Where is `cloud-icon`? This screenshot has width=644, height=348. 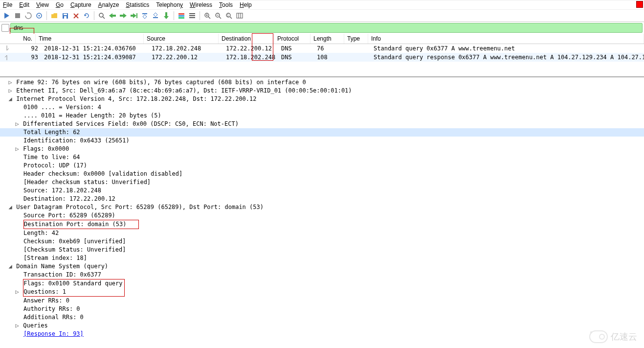
cloud-icon is located at coordinates (599, 337).